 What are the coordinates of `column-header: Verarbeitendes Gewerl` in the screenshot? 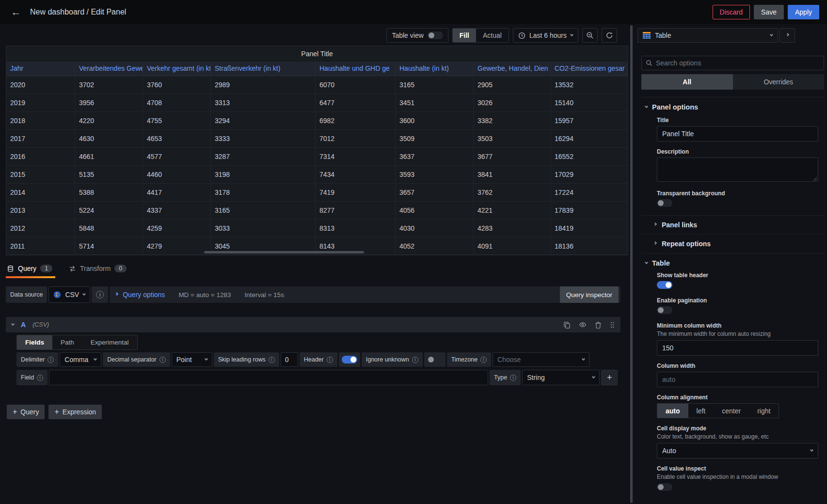 It's located at (109, 69).